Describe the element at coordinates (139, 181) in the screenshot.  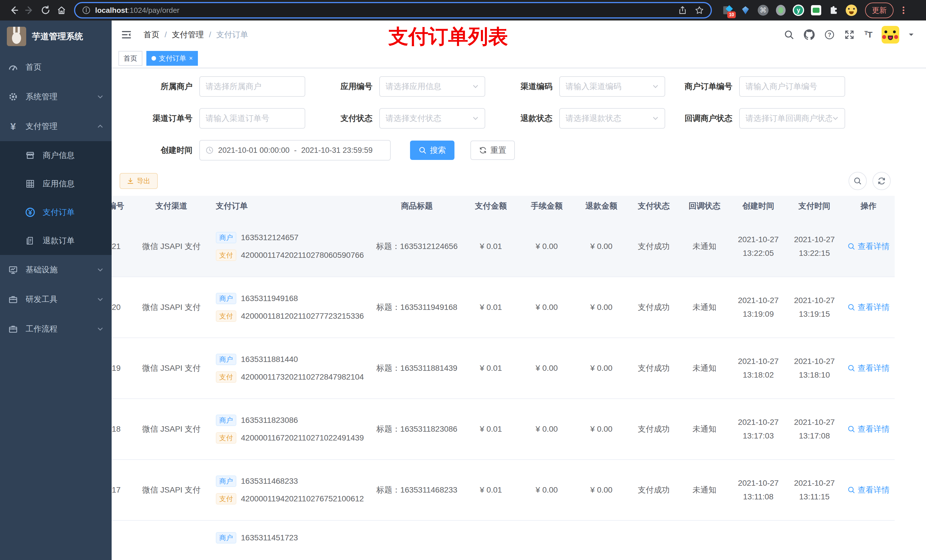
I see `export-button: 导出` at that location.